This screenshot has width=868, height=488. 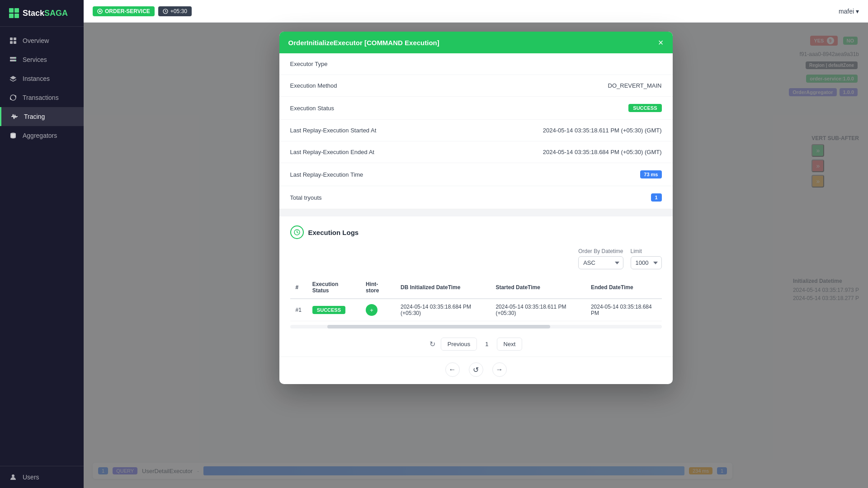 I want to click on logs-controls: Order By Datetime ASC DESC Limit 1000 50…, so click(x=476, y=258).